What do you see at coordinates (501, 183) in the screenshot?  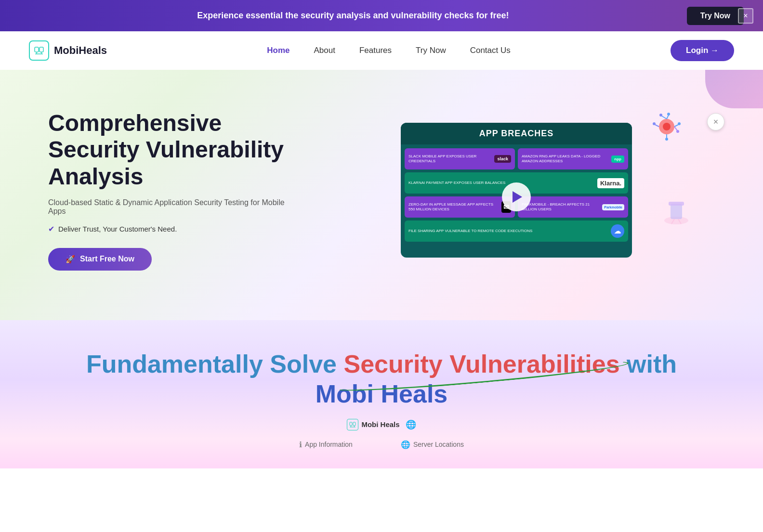 I see `breach-card-text-klarna: KLARNAI PAYMENT APP EXPOSES USER BALANCE…` at bounding box center [501, 183].